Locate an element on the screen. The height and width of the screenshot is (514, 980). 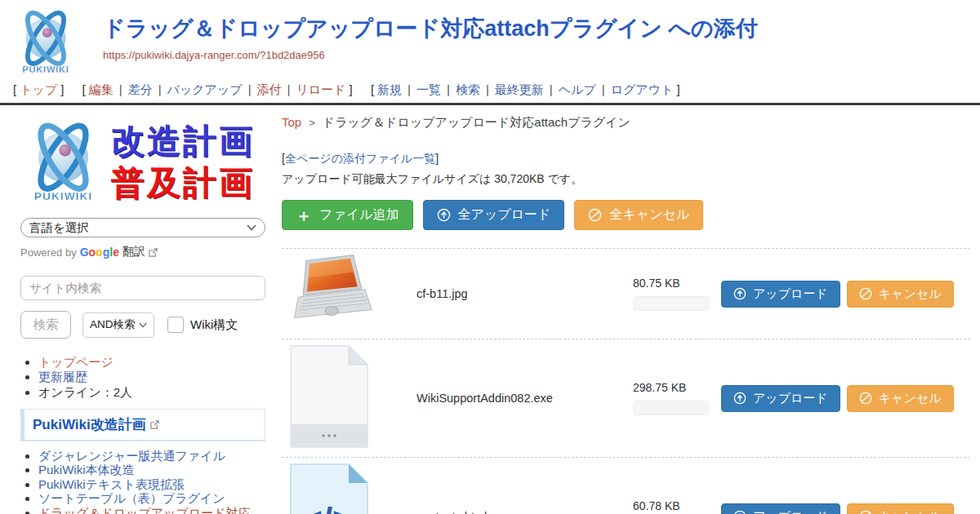
file-thumbnail-cell: </> is located at coordinates (350, 489).